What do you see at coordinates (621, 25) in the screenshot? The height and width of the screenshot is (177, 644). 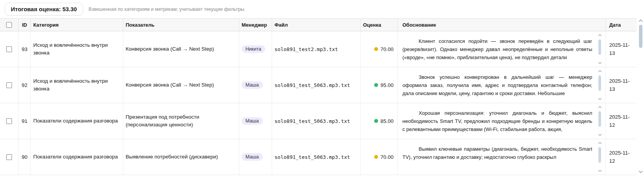 I see `column-header-date: Дата` at bounding box center [621, 25].